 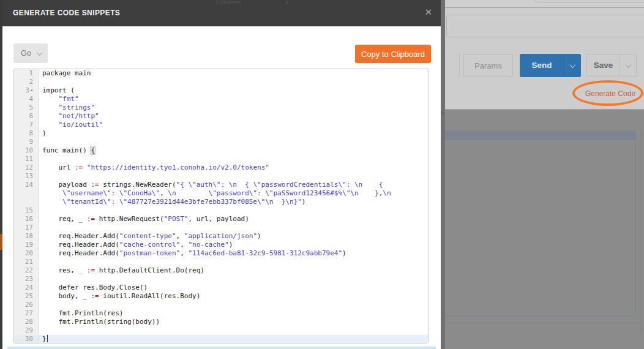 What do you see at coordinates (233, 108) in the screenshot?
I see `code-text: "strings"` at bounding box center [233, 108].